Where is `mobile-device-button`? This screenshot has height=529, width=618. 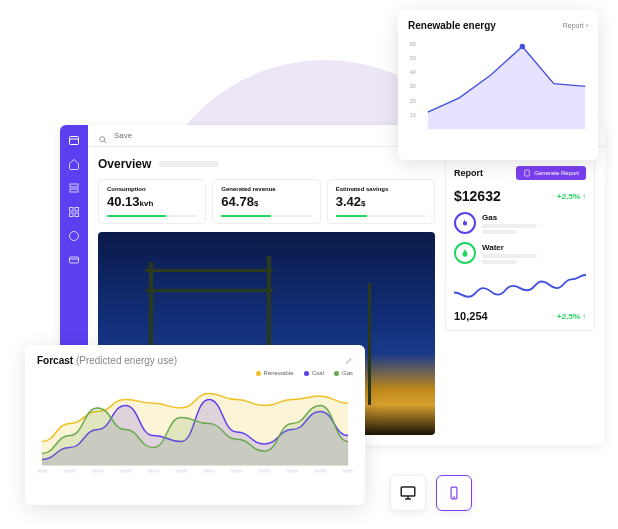
mobile-device-button is located at coordinates (454, 493).